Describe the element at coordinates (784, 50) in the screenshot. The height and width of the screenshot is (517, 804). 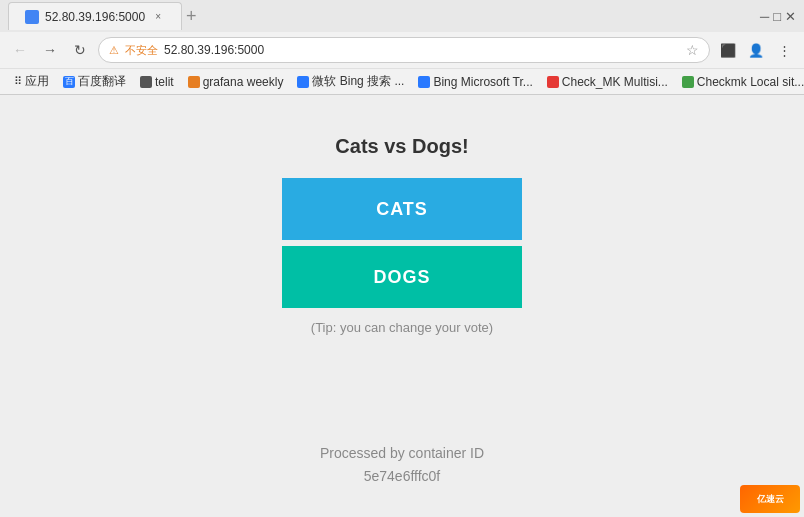
I see `menu-button: ⋮` at that location.